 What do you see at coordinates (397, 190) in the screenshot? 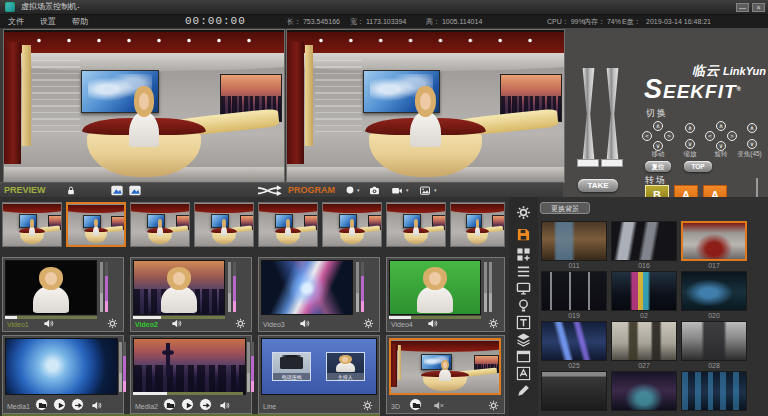
I see `camcorder-icon` at bounding box center [397, 190].